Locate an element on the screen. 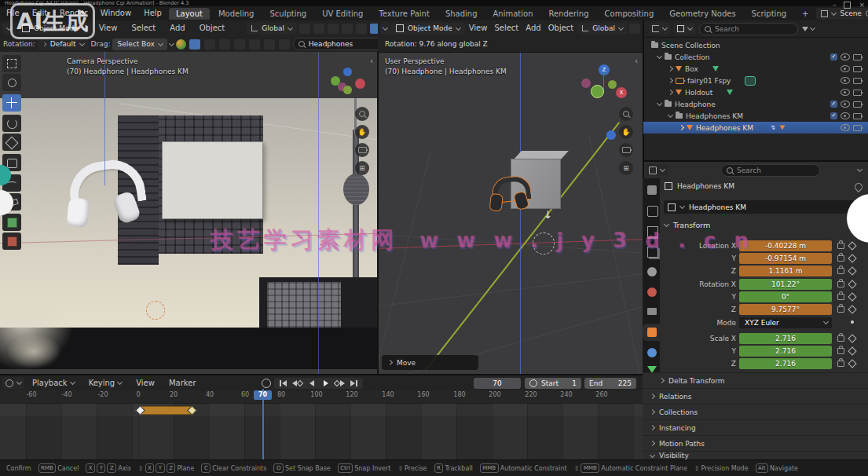  tool-add-primitive is located at coordinates (12, 241).